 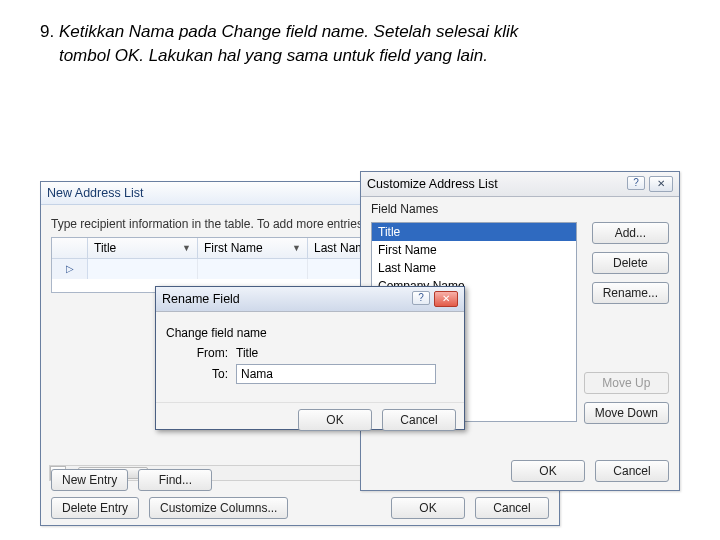 I want to click on cal-ok-button: OK, so click(x=548, y=471).